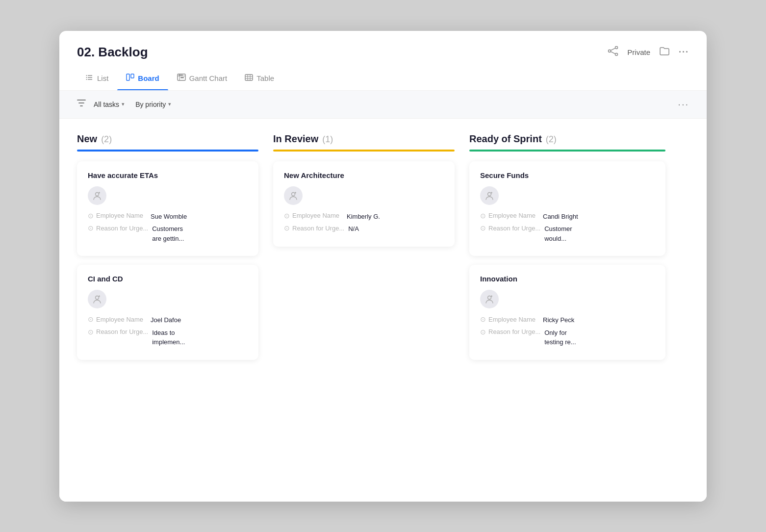 Image resolution: width=766 pixels, height=532 pixels. What do you see at coordinates (168, 217) in the screenshot?
I see `card-field: ⊙ Employee Name Sue Womble` at bounding box center [168, 217].